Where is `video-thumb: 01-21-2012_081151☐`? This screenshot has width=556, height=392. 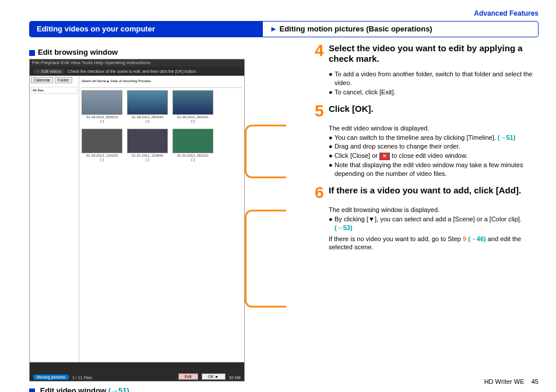 video-thumb: 01-21-2012_081151☐ is located at coordinates (193, 146).